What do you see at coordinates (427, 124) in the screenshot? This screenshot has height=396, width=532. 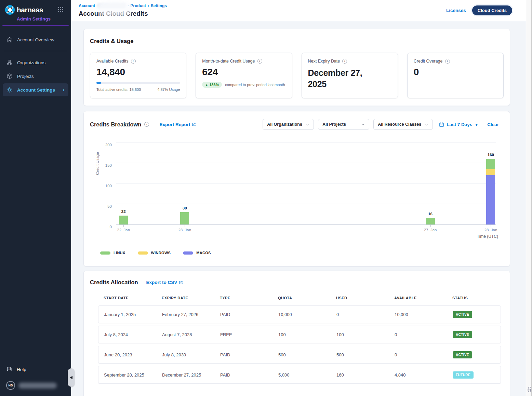 I see `chevron-down-icon` at bounding box center [427, 124].